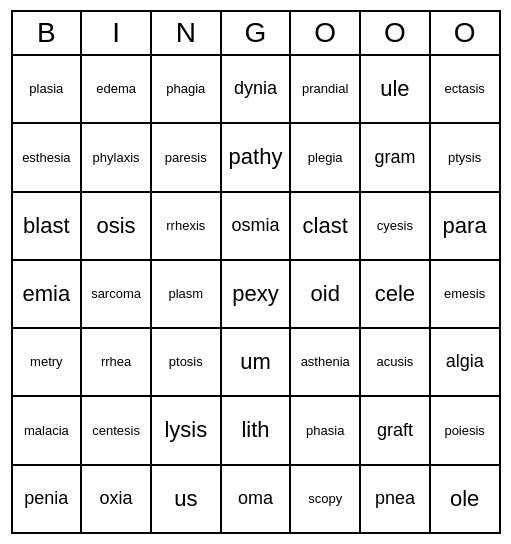 This screenshot has height=544, width=511. Describe the element at coordinates (256, 33) in the screenshot. I see `bingo-header: BINGOOO` at that location.